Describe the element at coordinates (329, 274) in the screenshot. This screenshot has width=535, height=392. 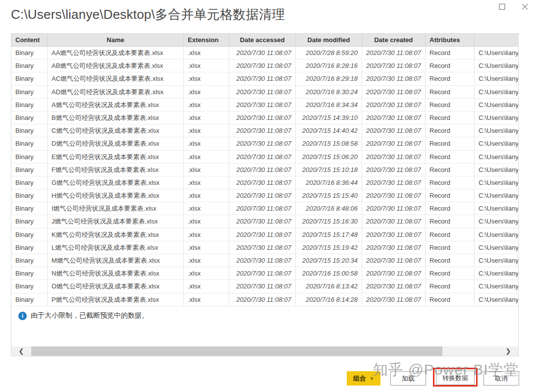
I see `table-cell-date_modified: 2020/7/16 15:00:58` at that location.